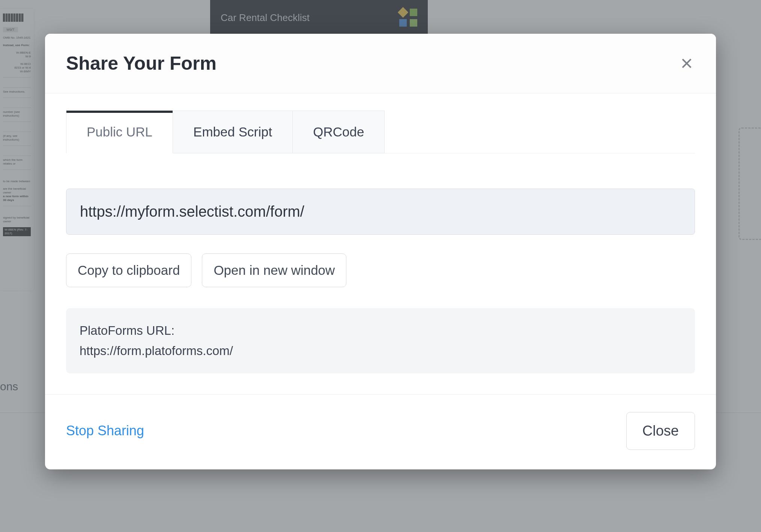  Describe the element at coordinates (105, 431) in the screenshot. I see `stop-sharing-link: Stop Sharing` at that location.